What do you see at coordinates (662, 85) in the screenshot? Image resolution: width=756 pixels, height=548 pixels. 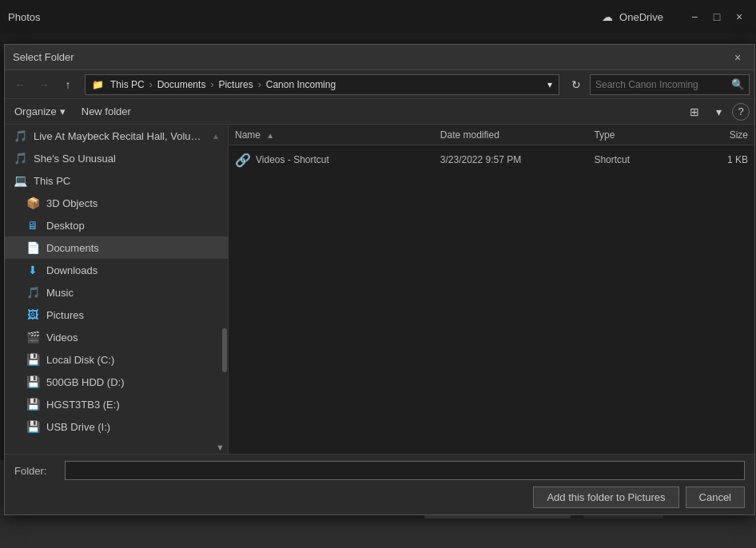 I see `search-input` at bounding box center [662, 85].